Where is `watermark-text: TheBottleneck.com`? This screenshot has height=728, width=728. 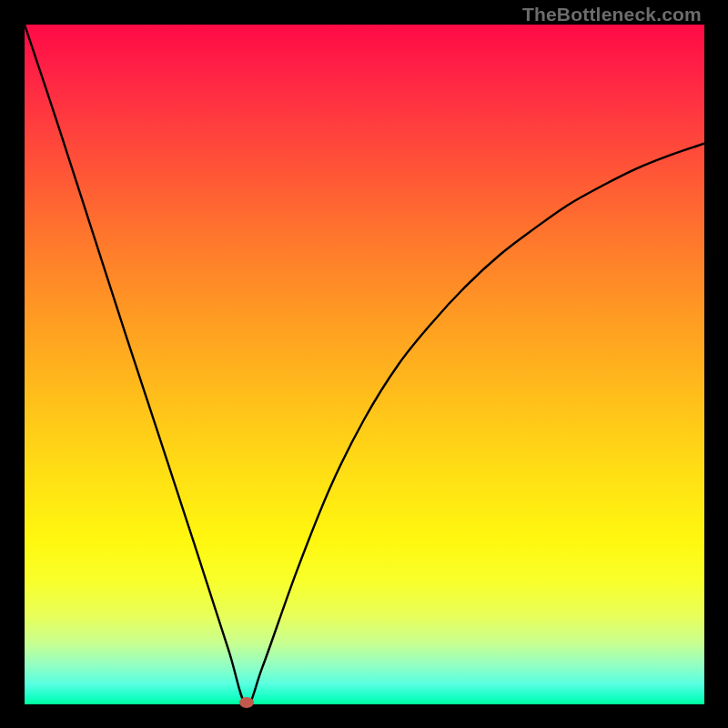
watermark-text: TheBottleneck.com is located at coordinates (612, 15).